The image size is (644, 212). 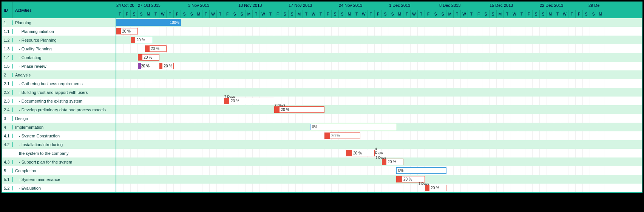 I want to click on task-row: 1.4- Contacting, so click(x=59, y=58).